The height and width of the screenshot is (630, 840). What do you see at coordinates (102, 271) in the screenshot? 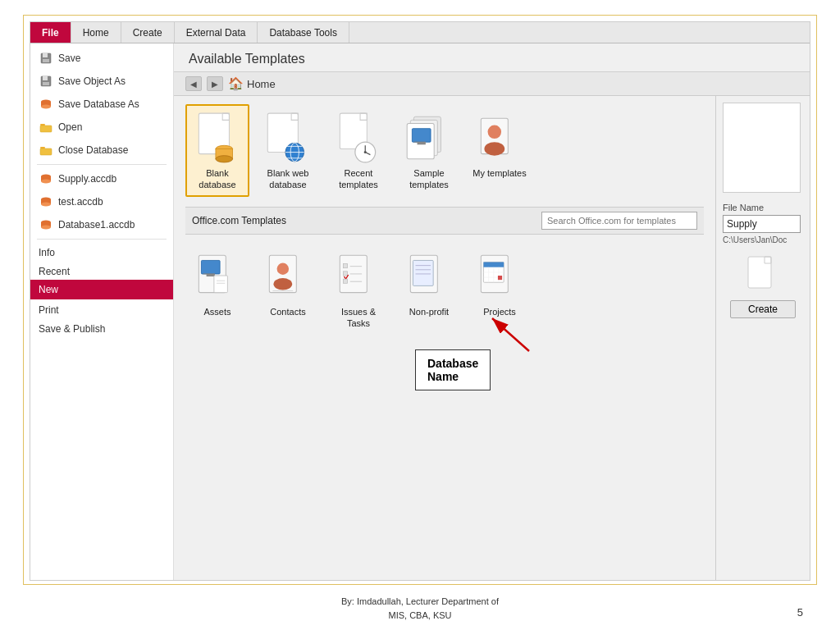
I see `sidebar-recent: Recent` at bounding box center [102, 271].